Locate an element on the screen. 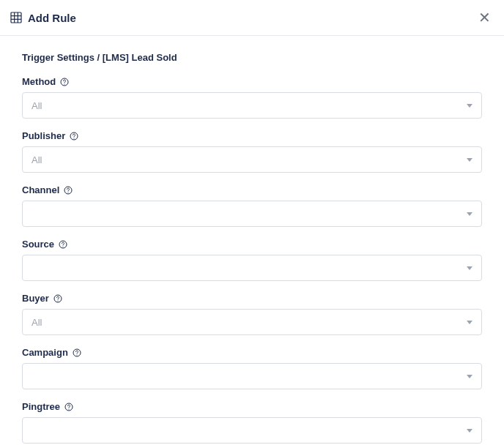 The image size is (504, 445). field-label: Channel is located at coordinates (41, 190).